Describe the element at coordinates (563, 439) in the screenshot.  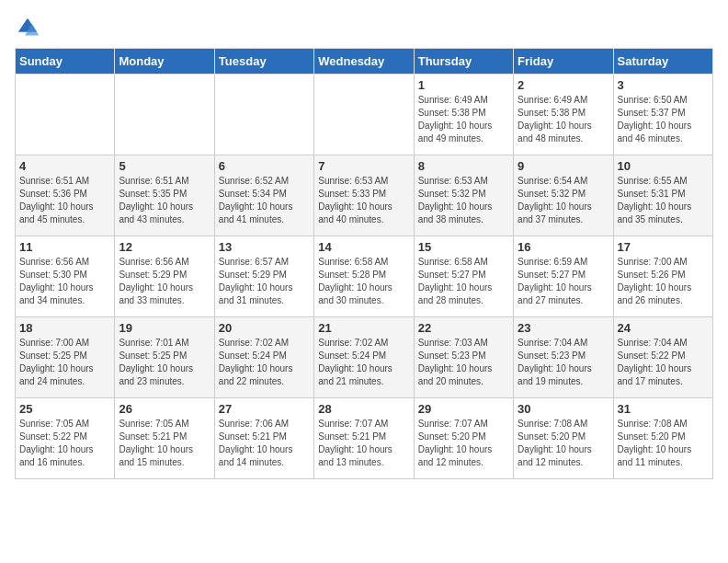
I see `calendar-cell: 30Sunrise: 7:08 AM Sunset: 5:20 PM Dayli…` at that location.